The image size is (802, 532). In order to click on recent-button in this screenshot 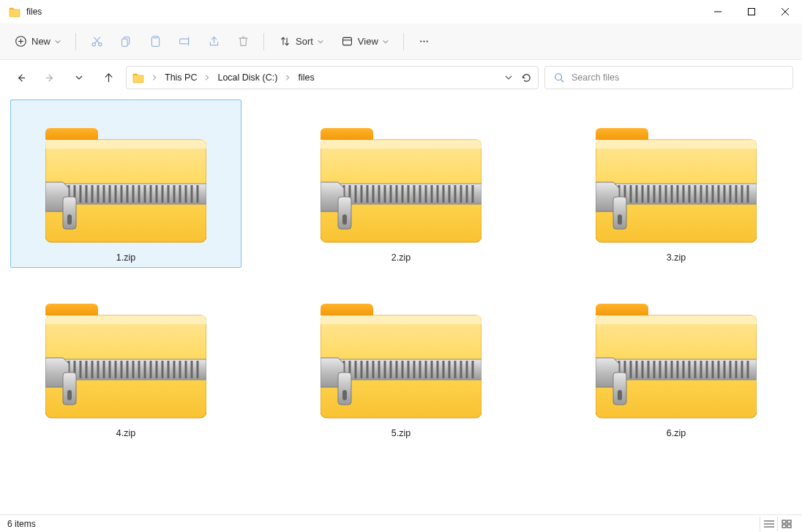, I will do `click(79, 78)`.